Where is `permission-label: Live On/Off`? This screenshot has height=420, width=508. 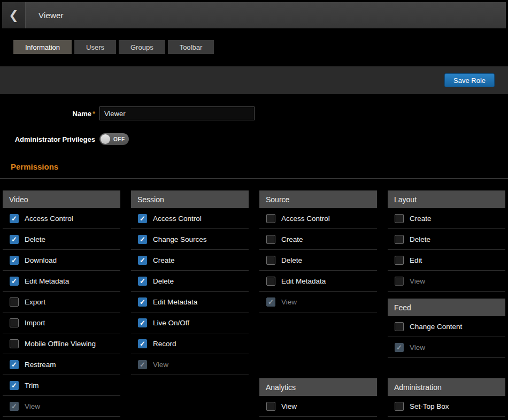
permission-label: Live On/Off is located at coordinates (171, 323).